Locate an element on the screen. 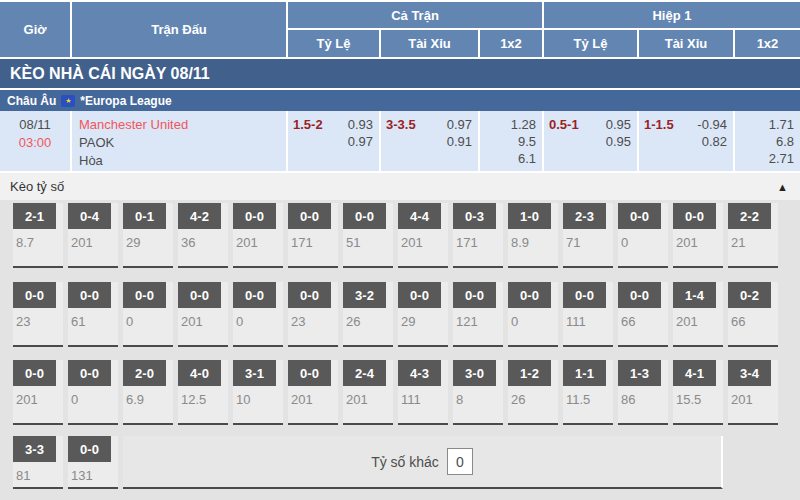  score-odds-value: 81 is located at coordinates (38, 472).